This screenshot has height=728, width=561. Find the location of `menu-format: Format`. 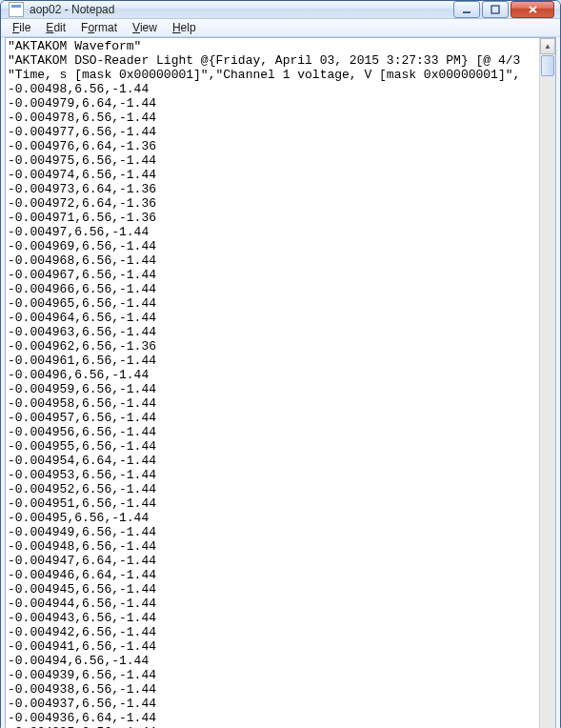

menu-format: Format is located at coordinates (99, 28).